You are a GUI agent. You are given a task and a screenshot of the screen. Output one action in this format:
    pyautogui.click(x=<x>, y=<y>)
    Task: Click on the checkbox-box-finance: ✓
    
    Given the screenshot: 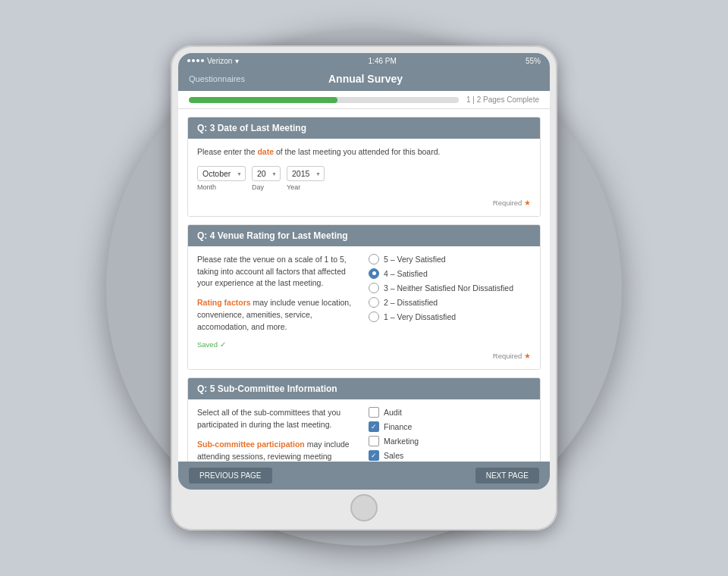 What is the action you would take?
    pyautogui.click(x=374, y=427)
    